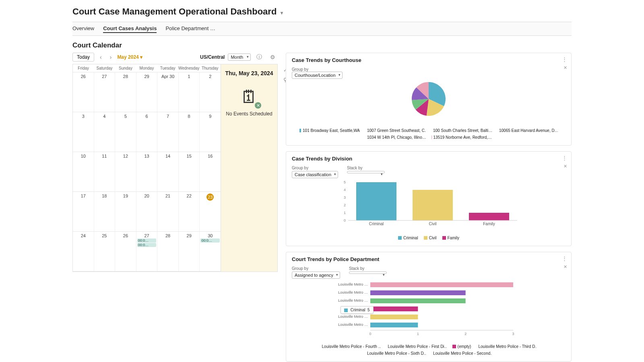 The image size is (644, 362). Describe the element at coordinates (462, 130) in the screenshot. I see `legend-item: 100 South Charles Street, Balti…` at that location.